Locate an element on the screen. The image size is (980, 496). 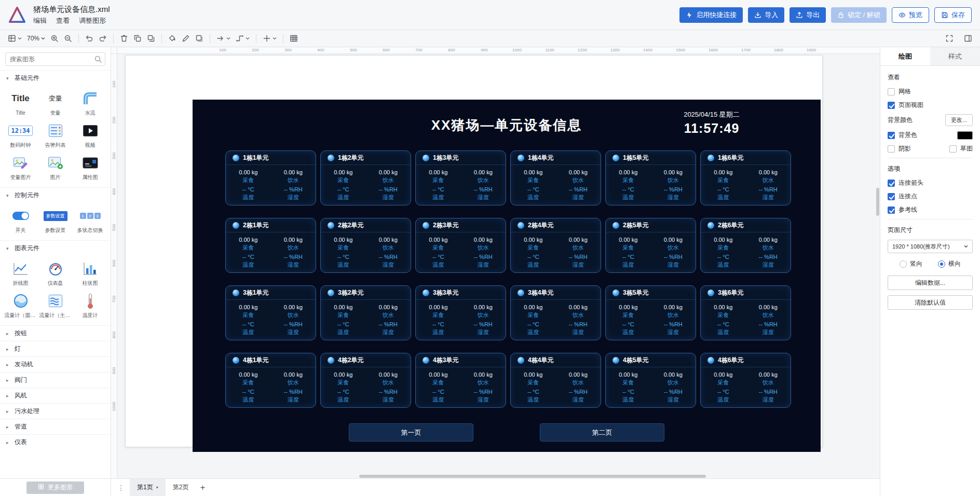
unit-card: 4栋5单元 0.00 kg 采食 -- °C 温度 0.00 kg 饮水 -- … is located at coordinates (651, 380).